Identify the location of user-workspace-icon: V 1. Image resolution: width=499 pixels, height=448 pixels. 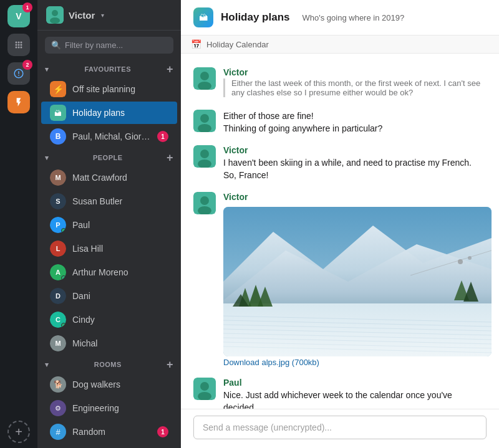
(19, 16).